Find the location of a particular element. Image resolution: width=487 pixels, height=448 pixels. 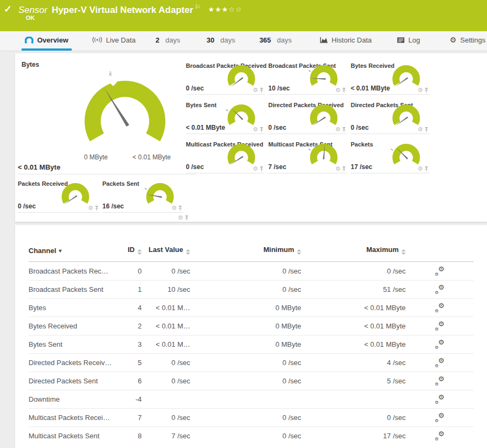

gauge-scale-min: 0 MByte is located at coordinates (96, 157).